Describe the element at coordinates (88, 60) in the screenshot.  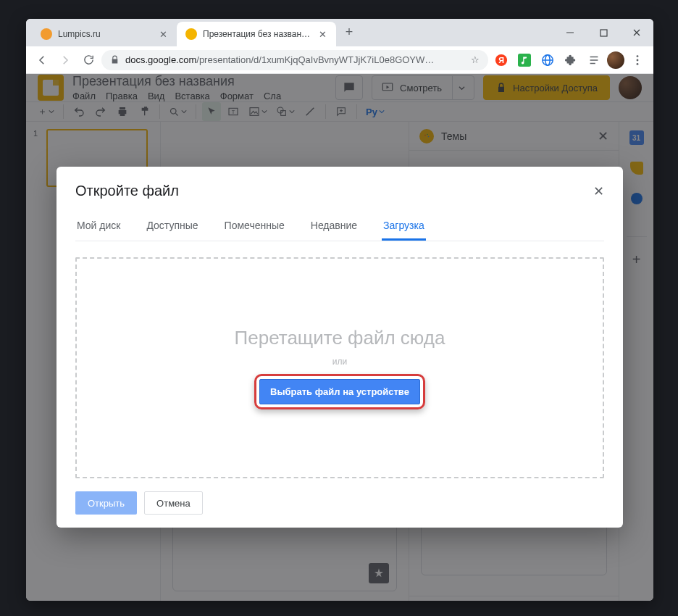
I see `reload-button` at that location.